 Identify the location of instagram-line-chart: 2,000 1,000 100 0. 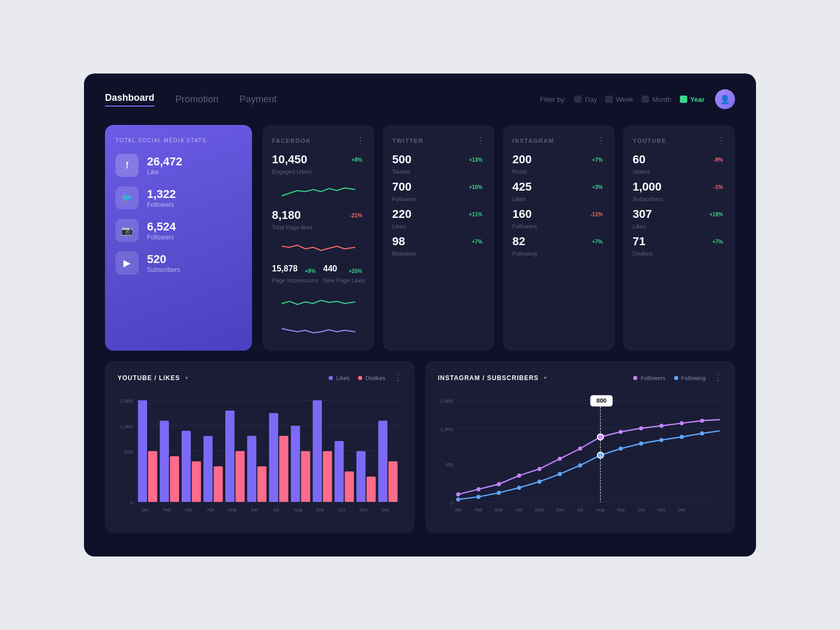
(580, 456).